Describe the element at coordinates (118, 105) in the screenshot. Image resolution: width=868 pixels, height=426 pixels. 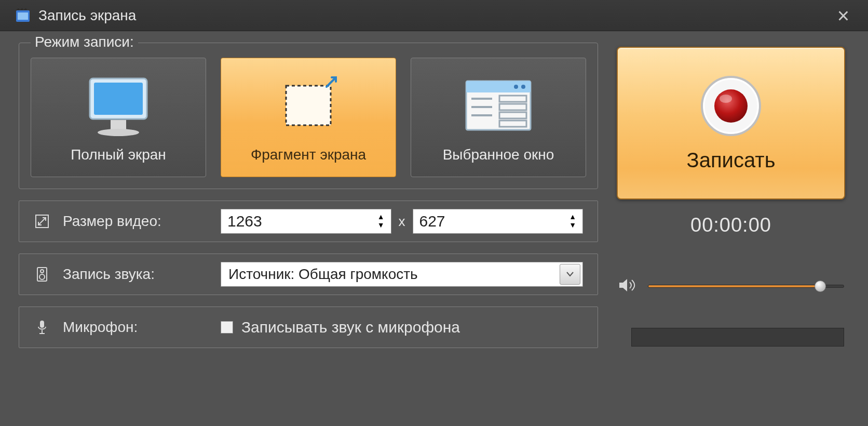
I see `monitor-icon` at that location.